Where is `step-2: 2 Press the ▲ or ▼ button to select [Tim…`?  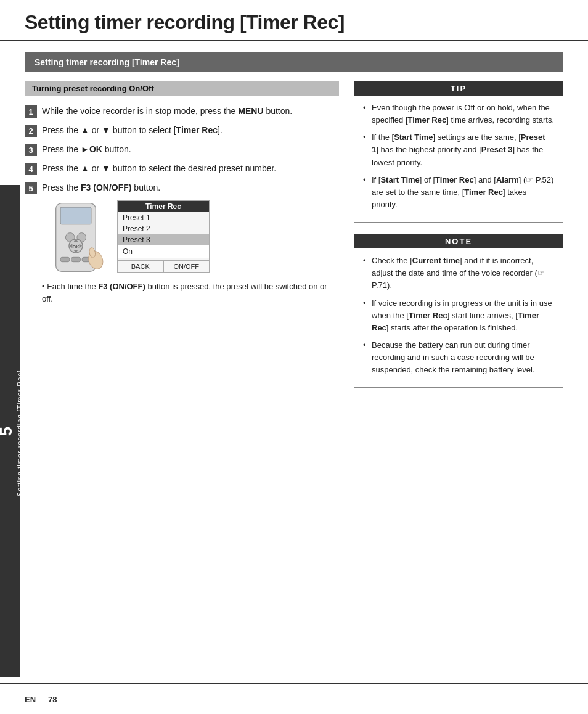 step-2: 2 Press the ▲ or ▼ button to select [Tim… is located at coordinates (182, 131).